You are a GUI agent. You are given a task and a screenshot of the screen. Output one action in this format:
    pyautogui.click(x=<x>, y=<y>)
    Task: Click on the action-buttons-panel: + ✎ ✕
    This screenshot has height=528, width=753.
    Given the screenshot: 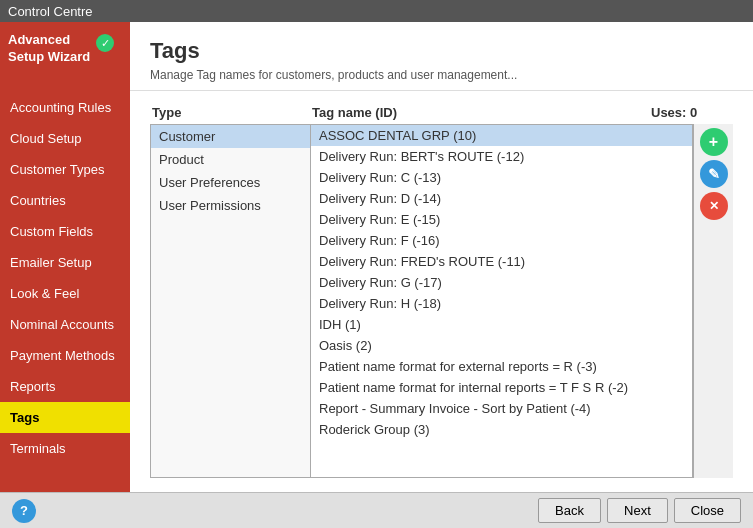 What is the action you would take?
    pyautogui.click(x=713, y=301)
    